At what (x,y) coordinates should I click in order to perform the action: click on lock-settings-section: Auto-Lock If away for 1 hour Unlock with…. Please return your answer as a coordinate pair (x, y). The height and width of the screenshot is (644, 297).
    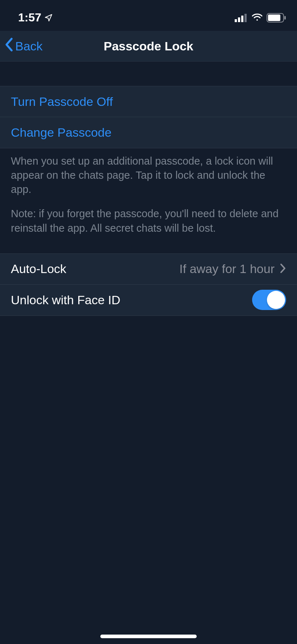
    Looking at the image, I should click on (148, 285).